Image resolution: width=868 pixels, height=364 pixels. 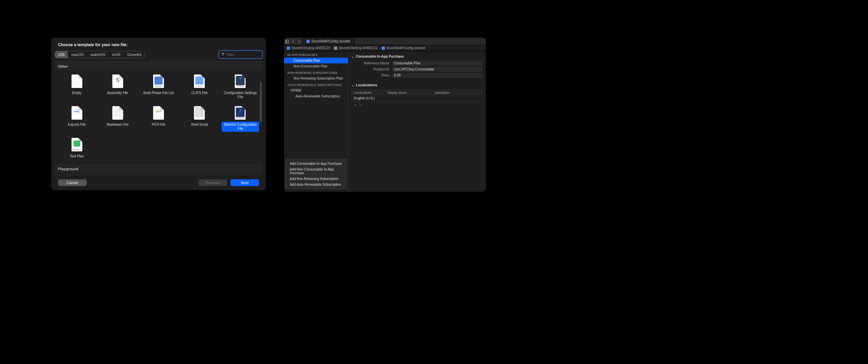 What do you see at coordinates (224, 55) in the screenshot?
I see `filter-icon` at bounding box center [224, 55].